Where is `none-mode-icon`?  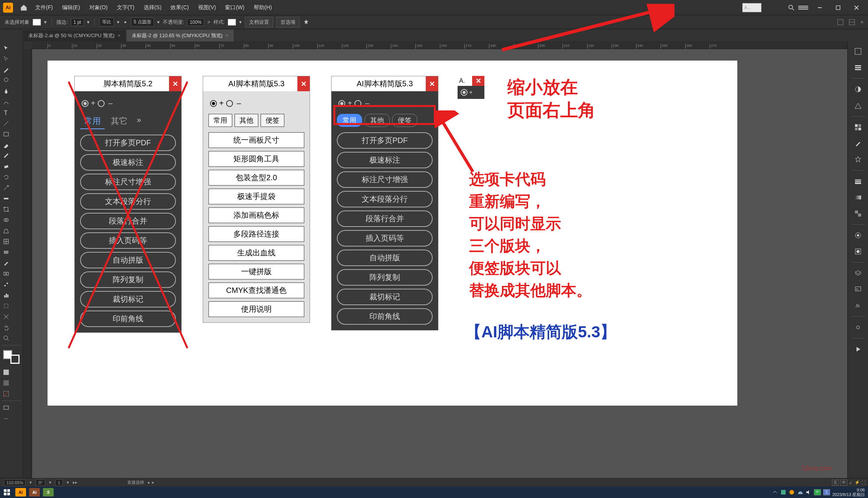
none-mode-icon is located at coordinates (6, 394).